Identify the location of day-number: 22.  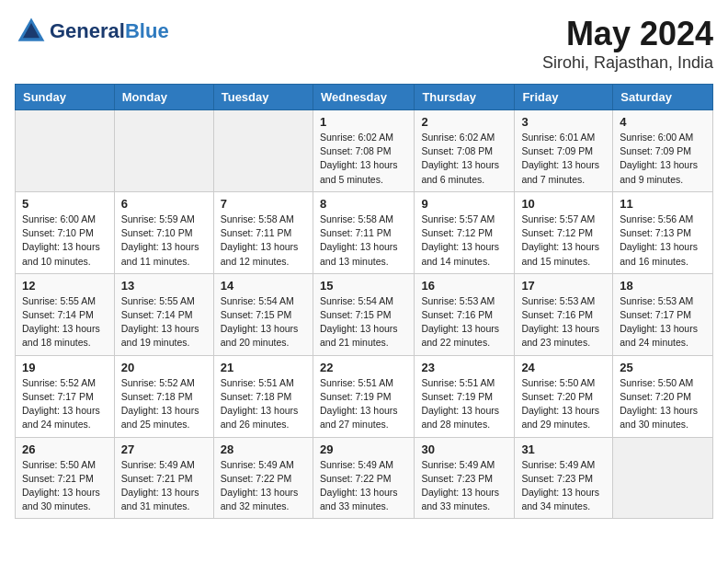
(364, 368).